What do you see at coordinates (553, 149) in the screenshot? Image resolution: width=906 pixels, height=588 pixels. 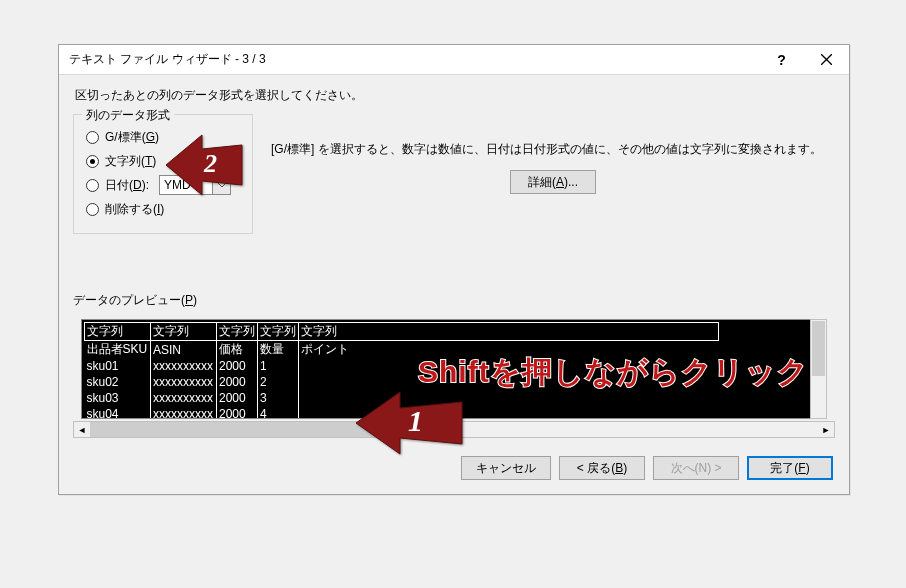 I see `description-text: [G/標準] を選択すると、数字は数値に、日付は日付形式の値に、その他の値は文字…` at bounding box center [553, 149].